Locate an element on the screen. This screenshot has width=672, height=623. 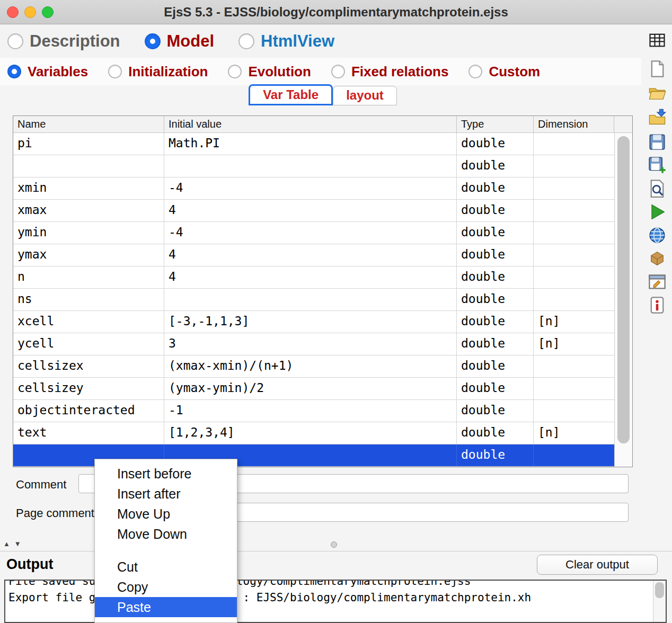
run-icon is located at coordinates (658, 213).